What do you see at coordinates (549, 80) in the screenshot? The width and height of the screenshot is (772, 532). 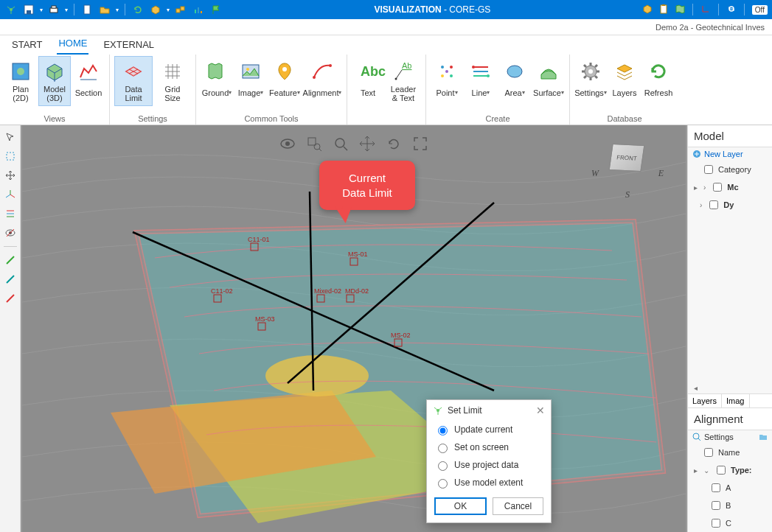 I see `surface-button: Surface▾` at bounding box center [549, 80].